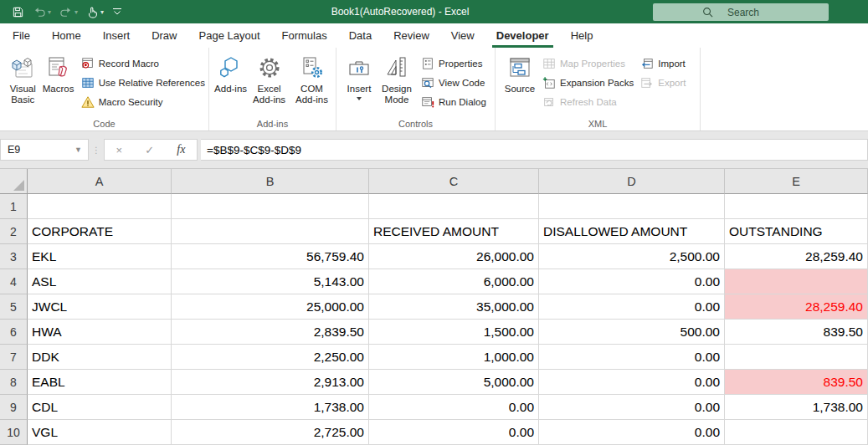 Image resolution: width=868 pixels, height=445 pixels. Describe the element at coordinates (117, 35) in the screenshot. I see `tab-insert: Insert` at that location.